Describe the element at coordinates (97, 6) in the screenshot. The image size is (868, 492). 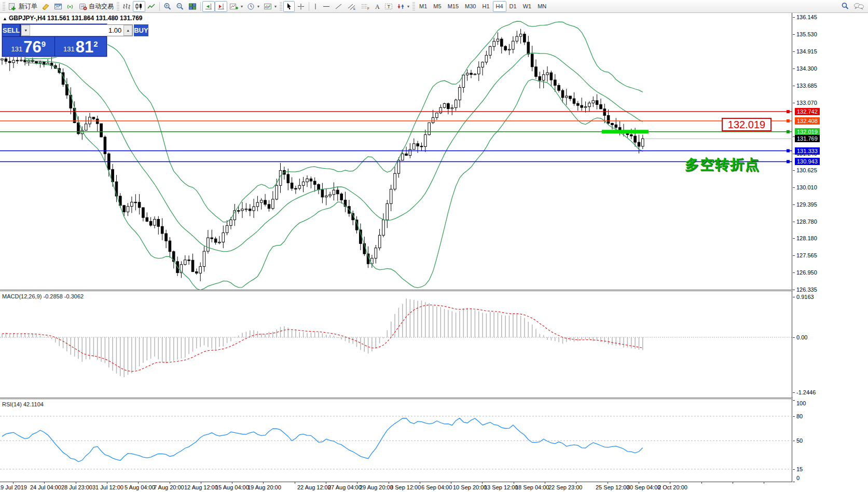
I see `auto-trading-button: 自动交易` at that location.